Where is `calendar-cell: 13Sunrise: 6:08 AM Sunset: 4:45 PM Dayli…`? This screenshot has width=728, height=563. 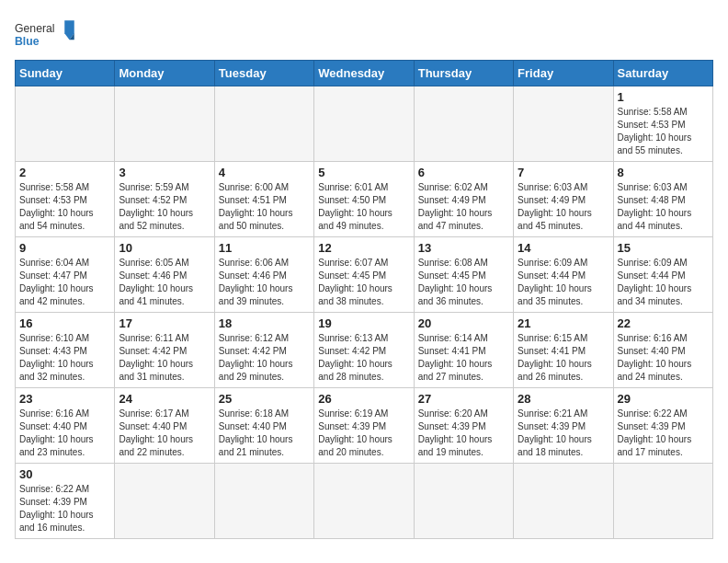
calendar-cell: 13Sunrise: 6:08 AM Sunset: 4:45 PM Dayli… is located at coordinates (463, 275).